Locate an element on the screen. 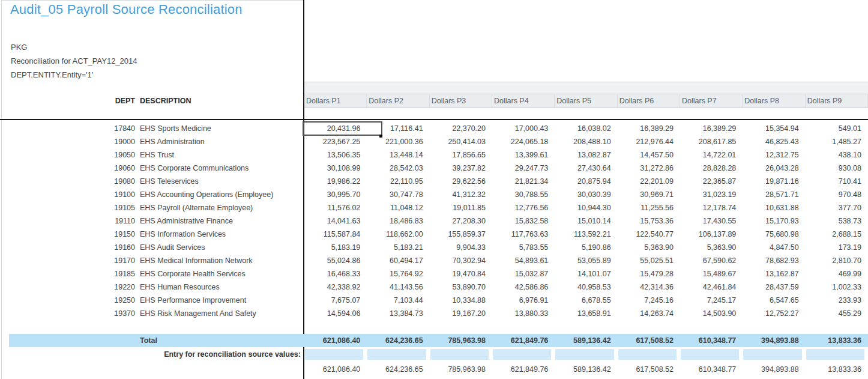 The image size is (868, 379). value-cell: 13,162.87 is located at coordinates (774, 274).